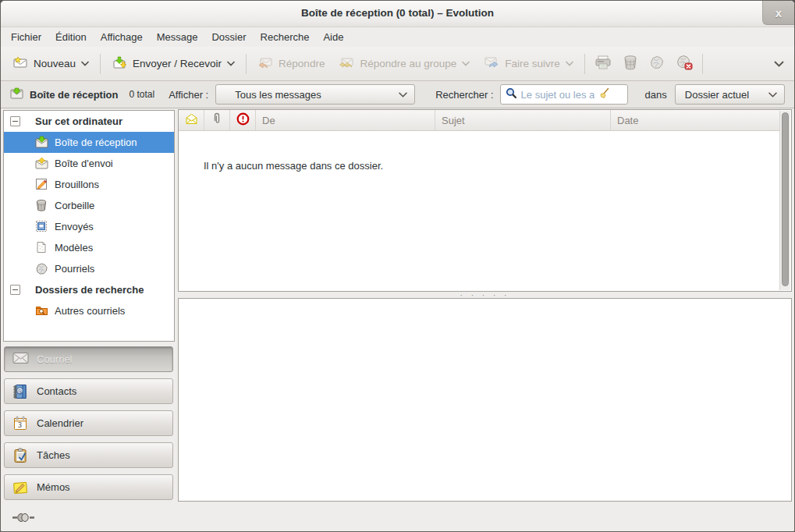 Image resolution: width=795 pixels, height=532 pixels. What do you see at coordinates (485, 151) in the screenshot?
I see `empty-folder-message: Il n'y a aucun message dans ce dossier.` at bounding box center [485, 151].